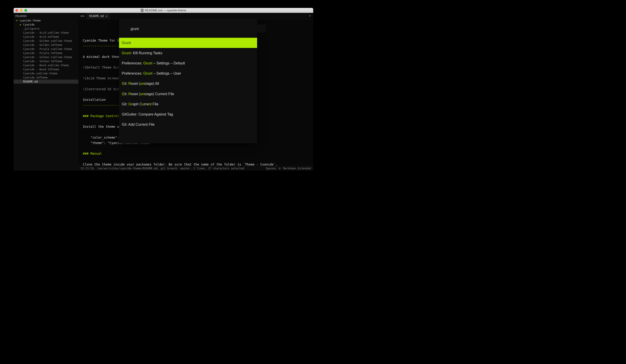 Image resolution: width=626 pixels, height=364 pixels. Describe the element at coordinates (43, 53) in the screenshot. I see `file-name: Cyanide - Purple.tmTheme` at that location.